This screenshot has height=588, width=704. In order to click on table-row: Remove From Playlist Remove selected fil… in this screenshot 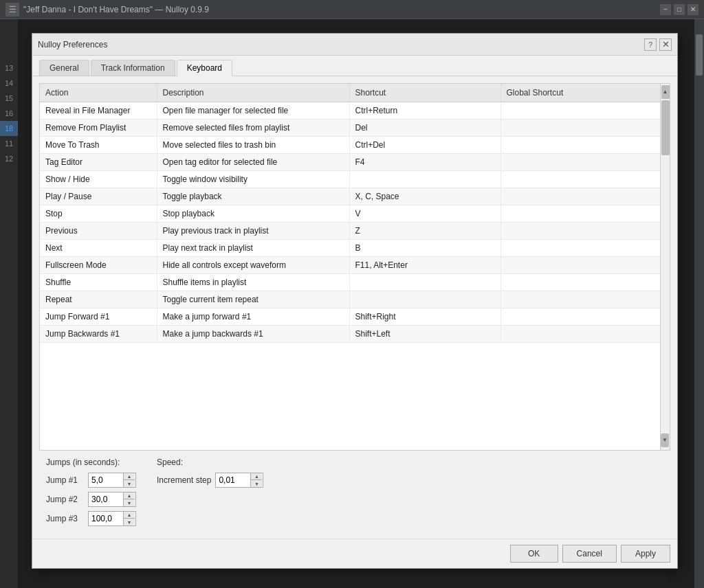, I will do `click(355, 128)`.